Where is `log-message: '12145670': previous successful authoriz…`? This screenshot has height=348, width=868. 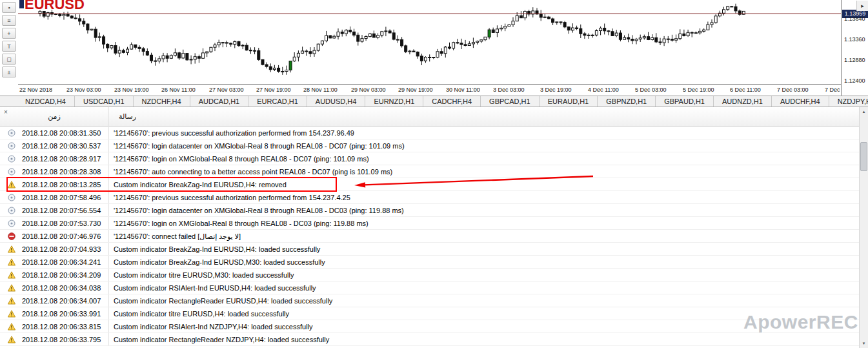
log-message: '12145670': previous successful authoriz… is located at coordinates (232, 198).